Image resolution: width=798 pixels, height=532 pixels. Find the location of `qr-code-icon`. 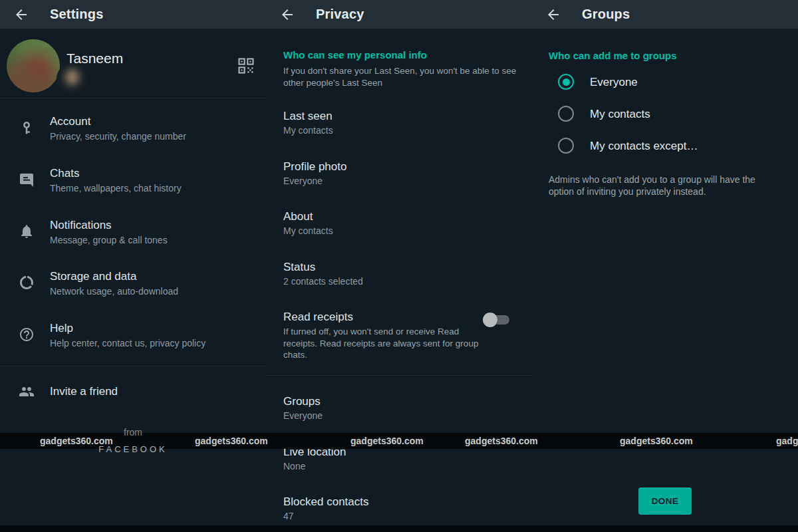

qr-code-icon is located at coordinates (246, 66).